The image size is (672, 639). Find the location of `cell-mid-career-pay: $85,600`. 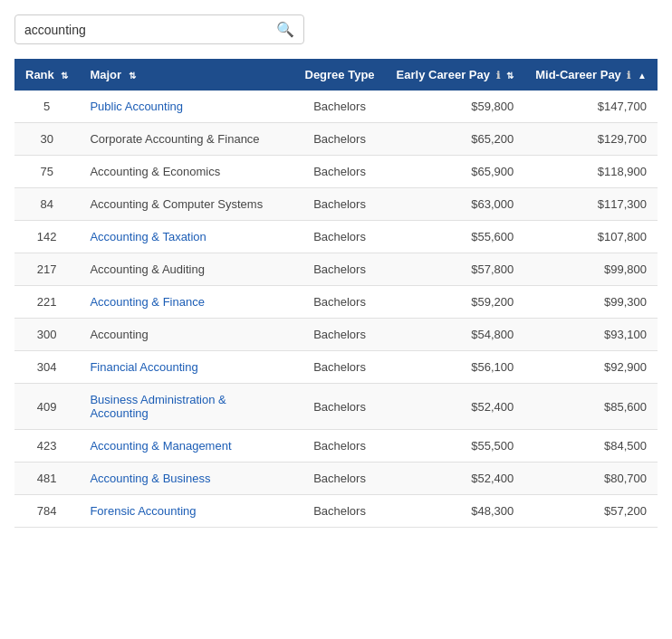

cell-mid-career-pay: $85,600 is located at coordinates (590, 407).